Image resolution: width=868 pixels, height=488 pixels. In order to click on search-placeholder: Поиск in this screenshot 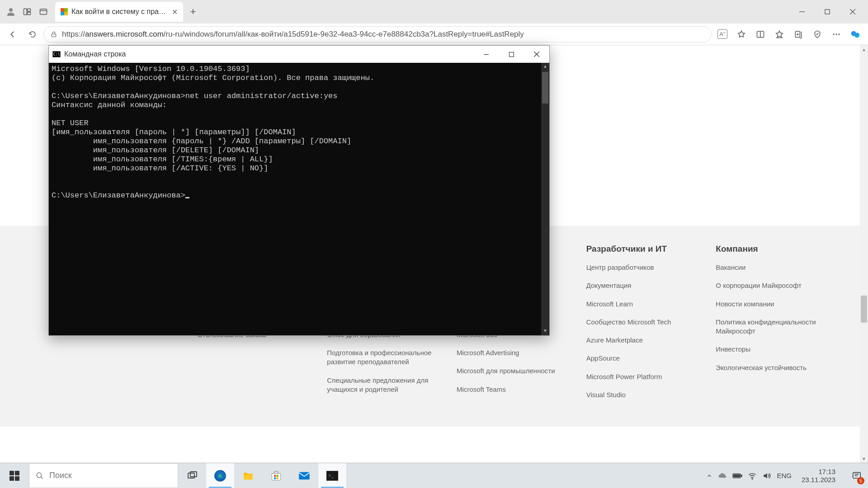, I will do `click(61, 475)`.